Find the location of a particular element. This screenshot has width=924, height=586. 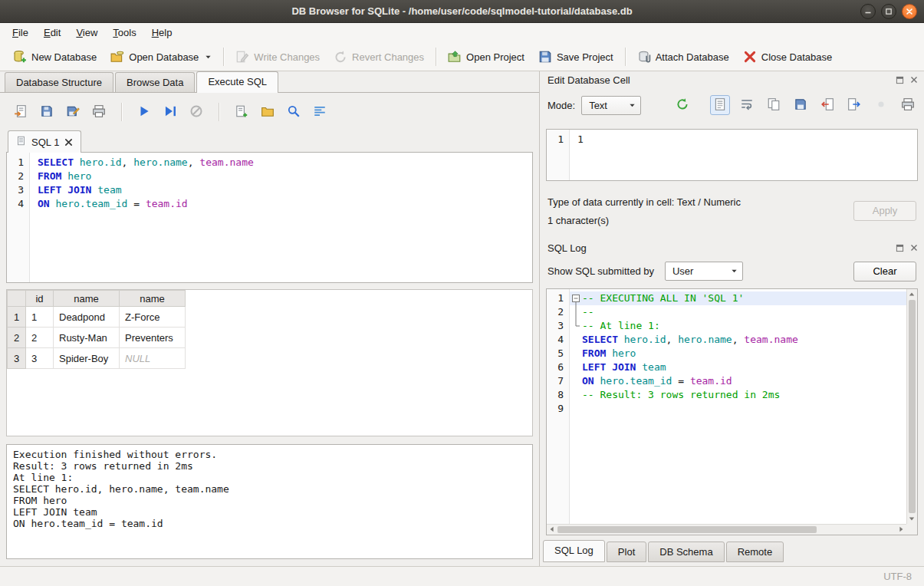

cell-editor: 1 1 is located at coordinates (732, 155).